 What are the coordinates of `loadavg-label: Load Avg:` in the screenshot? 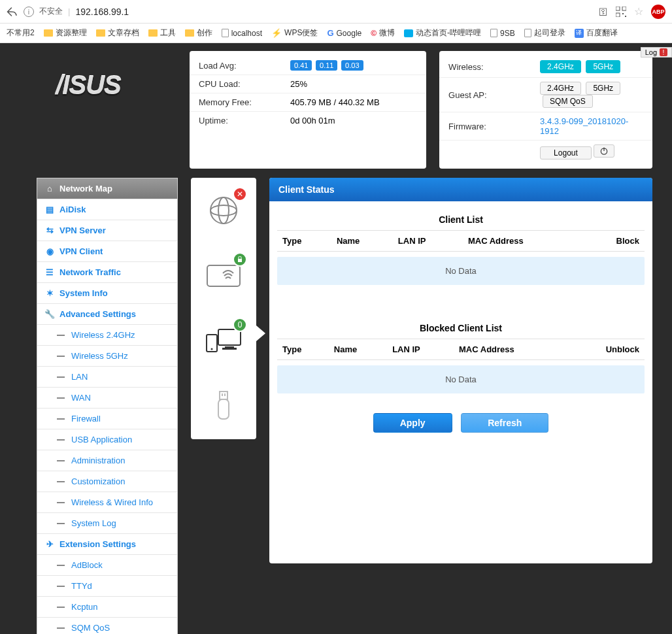 It's located at (235, 65).